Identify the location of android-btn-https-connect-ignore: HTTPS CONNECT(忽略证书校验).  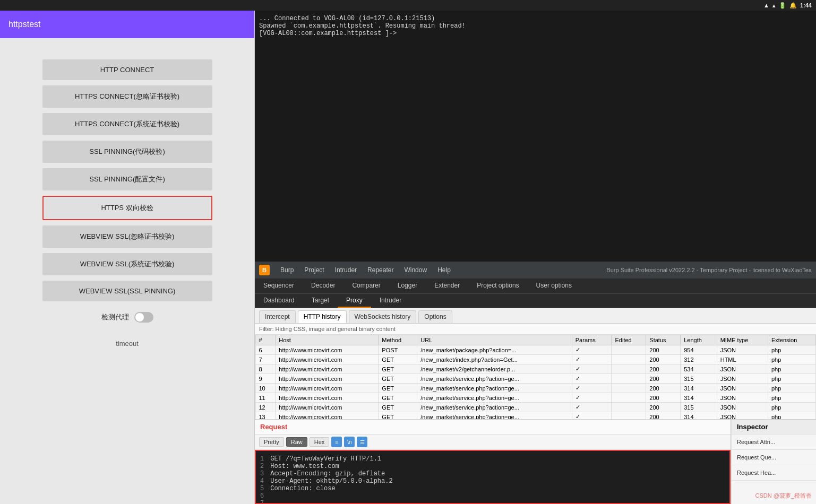
(127, 97).